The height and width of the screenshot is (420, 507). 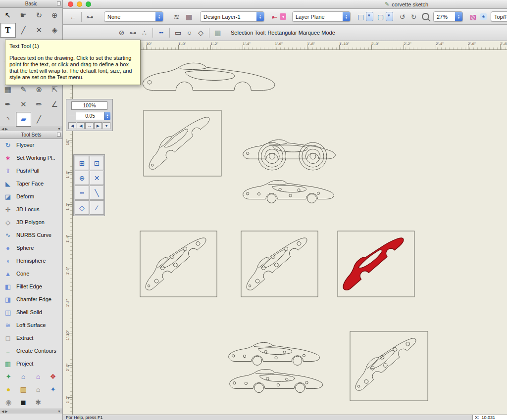 I want to click on first-view-button: ◀, so click(x=72, y=126).